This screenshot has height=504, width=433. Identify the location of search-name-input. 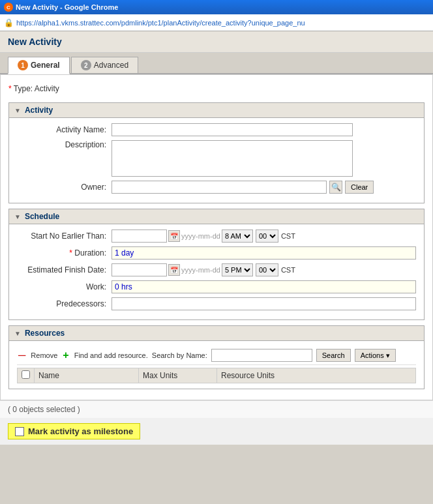
(262, 355).